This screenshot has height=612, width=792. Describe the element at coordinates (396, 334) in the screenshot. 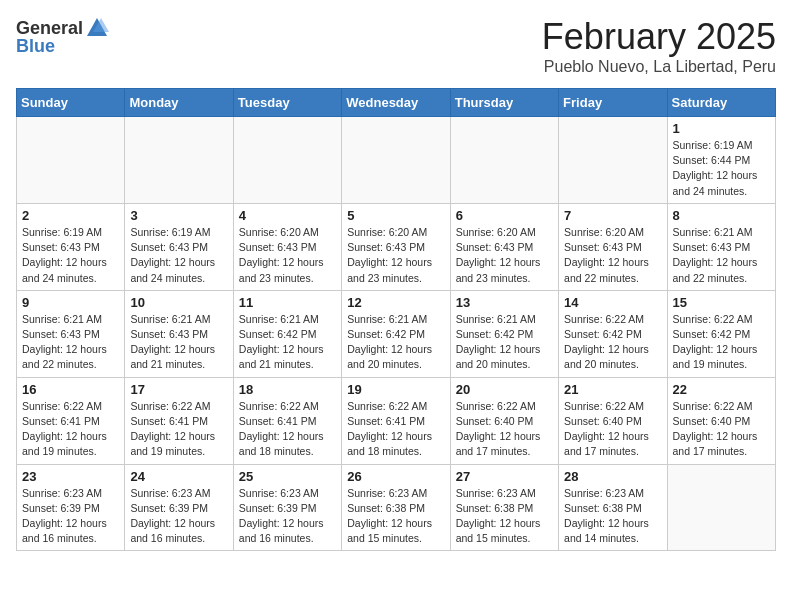

I see `calendar-cell: 12Sunrise: 6:21 AM Sunset: 6:42 PM Dayli…` at that location.